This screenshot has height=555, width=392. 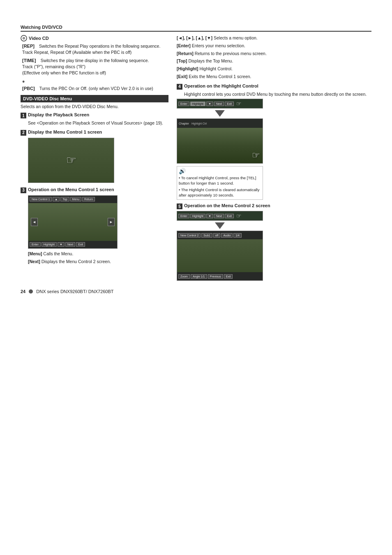 What do you see at coordinates (95, 190) in the screenshot?
I see `step3-header: 3 Operation on the Menu Control 1 screen` at bounding box center [95, 190].